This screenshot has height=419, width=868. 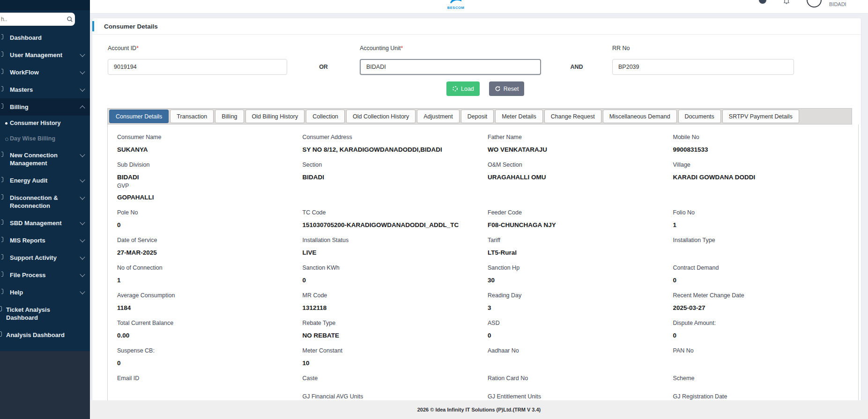 I want to click on tab-transaction: Transaction, so click(x=192, y=116).